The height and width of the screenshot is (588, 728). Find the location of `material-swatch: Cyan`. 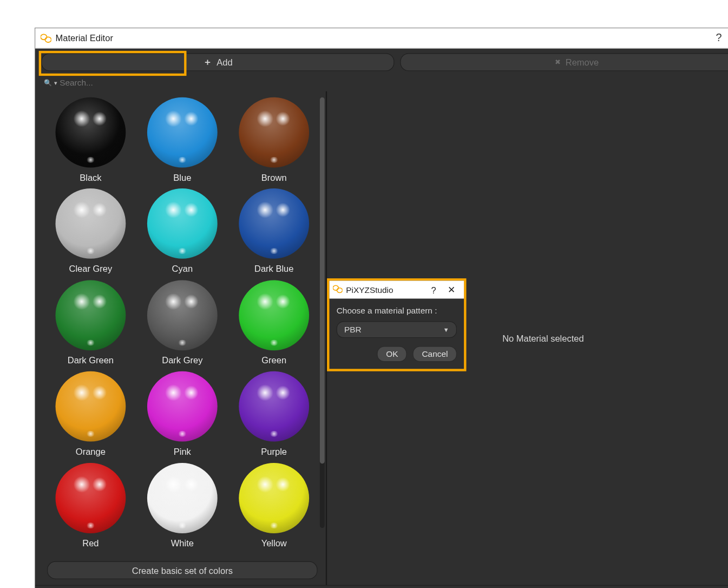

material-swatch: Cyan is located at coordinates (182, 233).